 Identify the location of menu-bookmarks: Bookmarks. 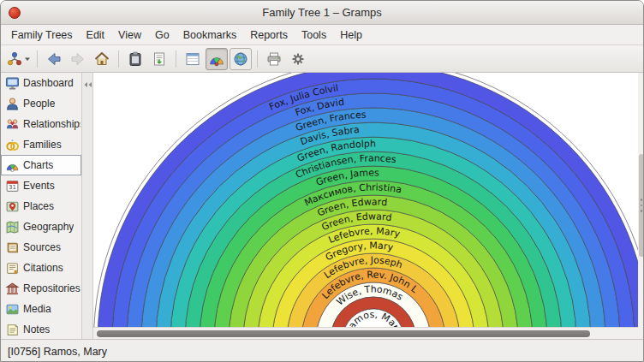
(211, 34).